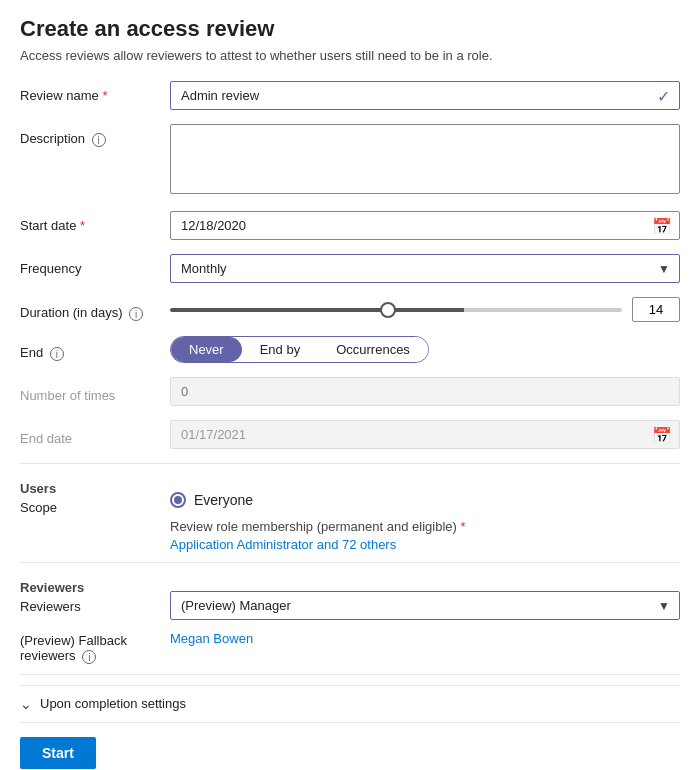 This screenshot has height=770, width=700. What do you see at coordinates (425, 606) in the screenshot?
I see `reviewers-select: (Preview) Manager Selected users Members…` at bounding box center [425, 606].